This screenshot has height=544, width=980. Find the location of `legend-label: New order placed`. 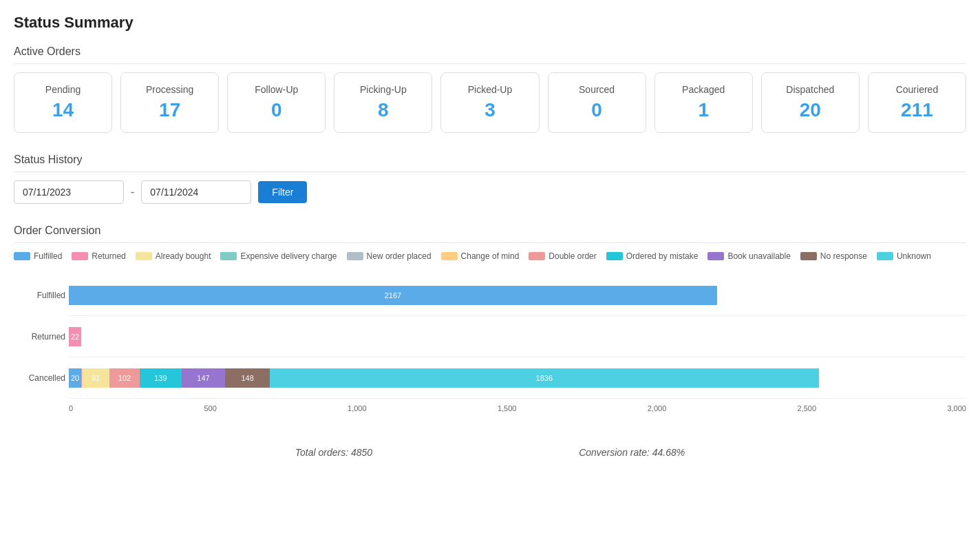

legend-label: New order placed is located at coordinates (399, 256).